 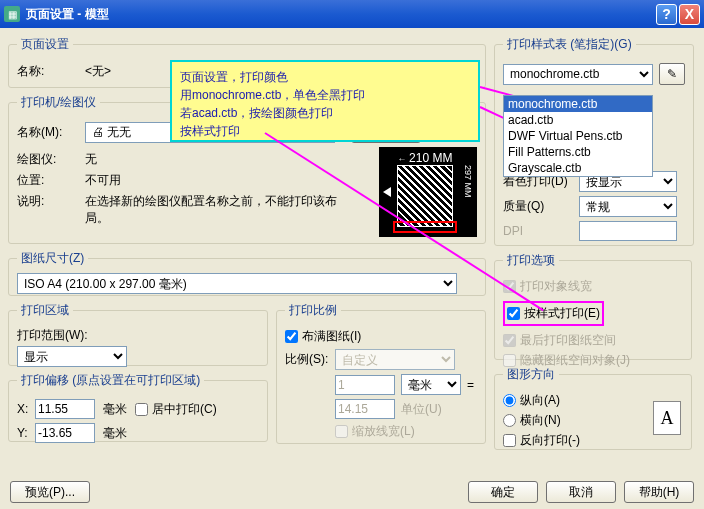 I want to click on fit-to-paper-checkbox, so click(x=292, y=336).